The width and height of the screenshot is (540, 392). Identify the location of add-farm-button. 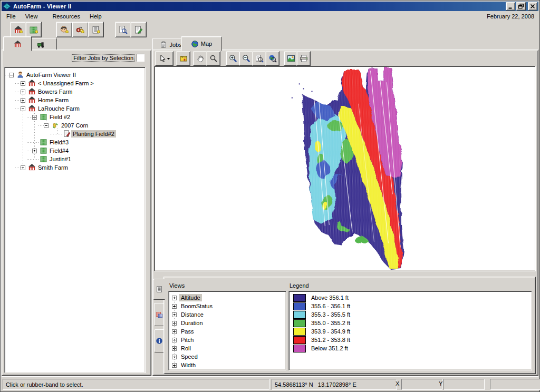
(18, 30).